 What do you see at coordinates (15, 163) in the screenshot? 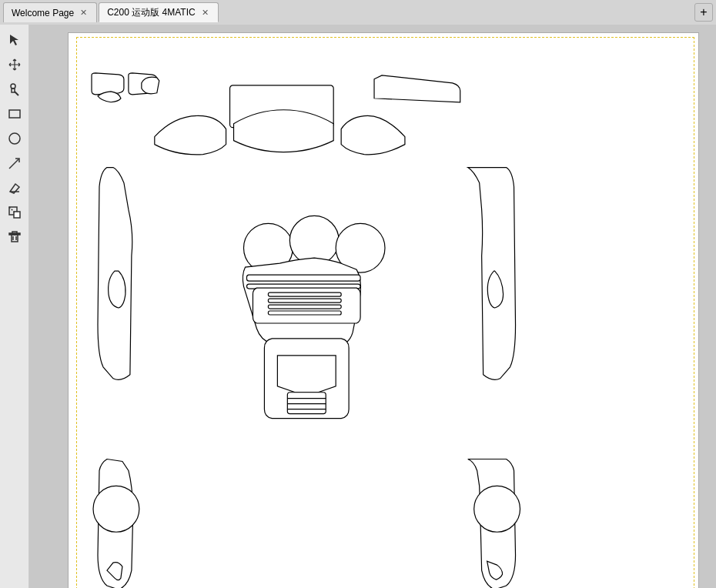
I see `measure-tool` at bounding box center [15, 163].